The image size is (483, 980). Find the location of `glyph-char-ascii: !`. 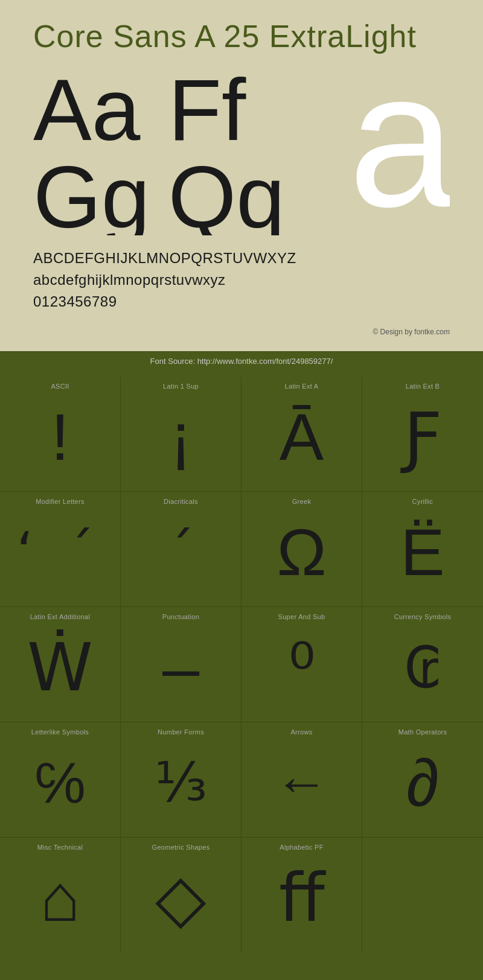

glyph-char-ascii: ! is located at coordinates (60, 437).